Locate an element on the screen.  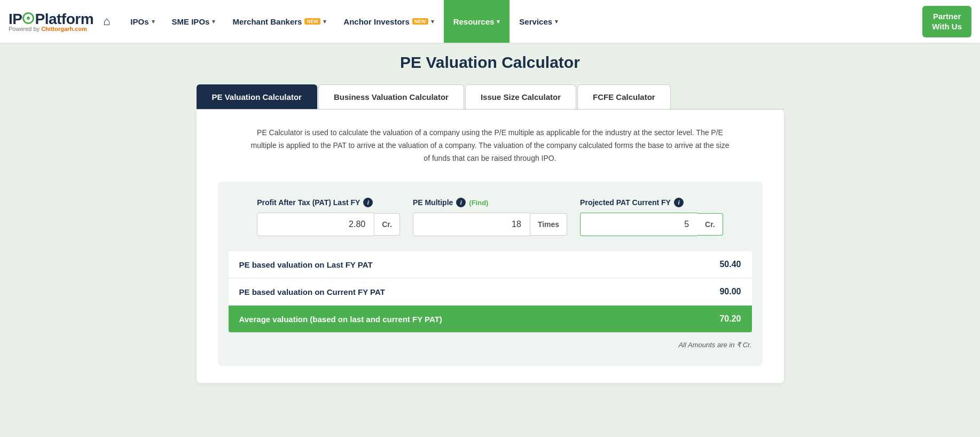
projected-input-with-unit: Cr. is located at coordinates (652, 224).